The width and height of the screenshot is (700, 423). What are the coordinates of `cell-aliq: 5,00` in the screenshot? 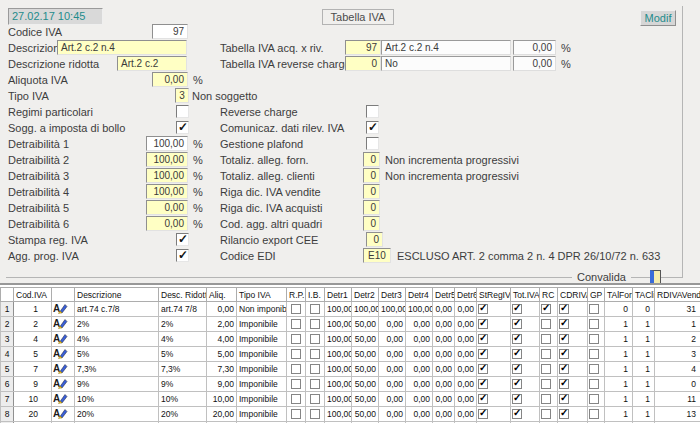 It's located at (222, 354).